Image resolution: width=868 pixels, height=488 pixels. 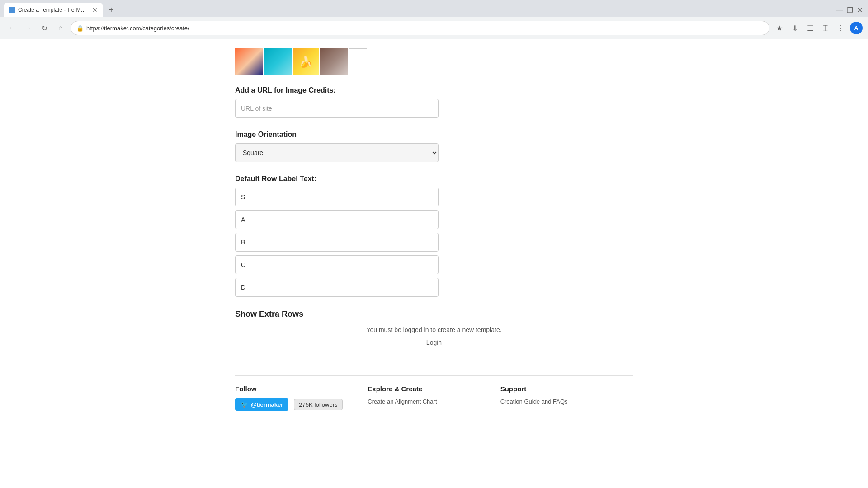 I want to click on row-label-s-input, so click(x=337, y=197).